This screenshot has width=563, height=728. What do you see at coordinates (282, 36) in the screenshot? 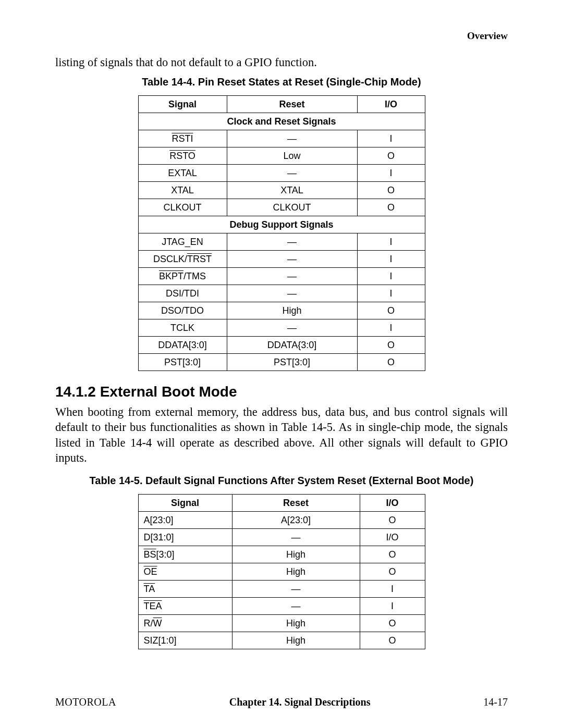
I see `running-header: Overview` at bounding box center [282, 36].